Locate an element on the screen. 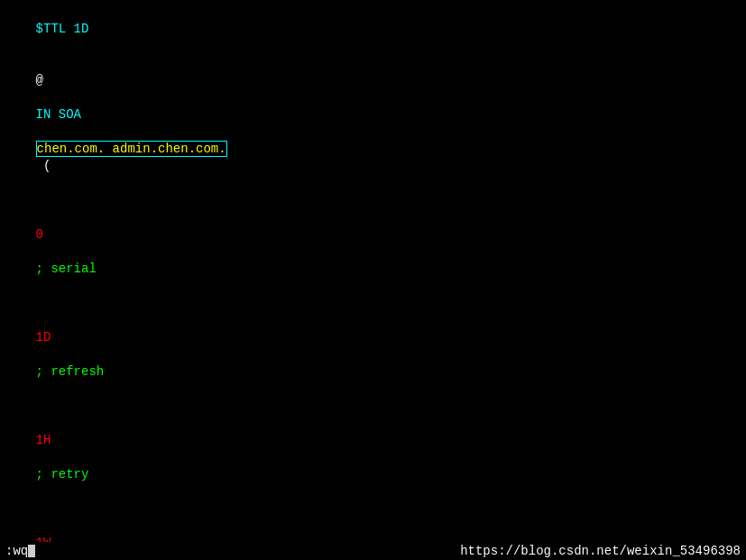 Image resolution: width=746 pixels, height=560 pixels. line-ttl: $TTL 1D is located at coordinates (373, 29).